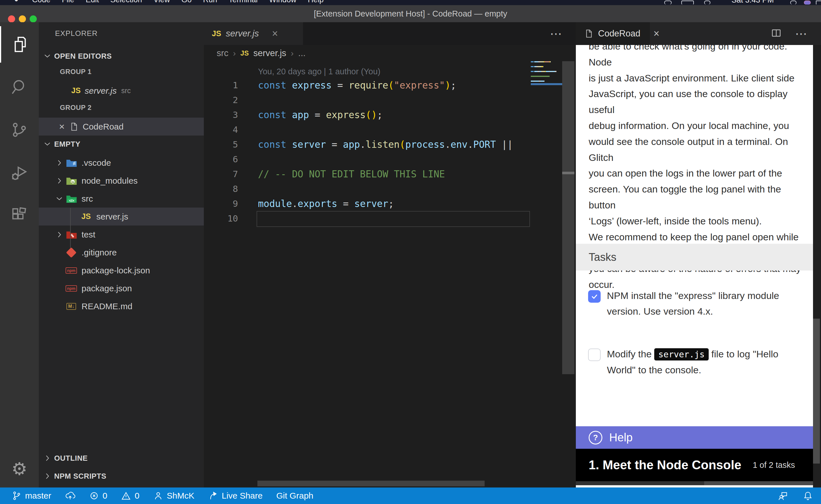 The width and height of the screenshot is (821, 504). I want to click on open-editor-item-server-js: JSserver.jssrc, so click(121, 91).